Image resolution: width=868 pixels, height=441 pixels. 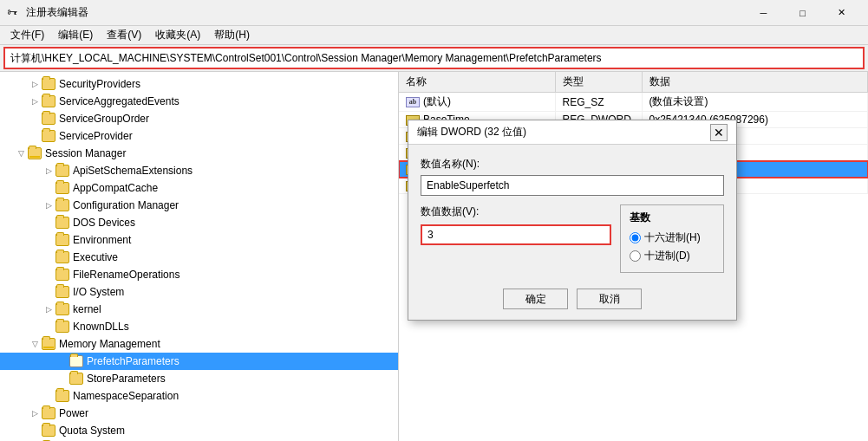 What do you see at coordinates (14, 13) in the screenshot?
I see `app-icon: 🗝` at bounding box center [14, 13].